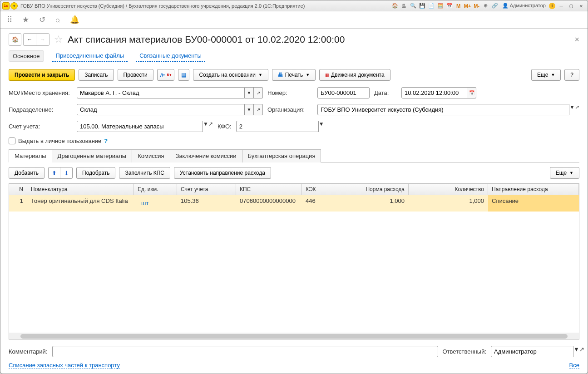 This screenshot has width=588, height=374. What do you see at coordinates (572, 110) in the screenshot?
I see `org-dropdown-icon: ▼` at bounding box center [572, 110].